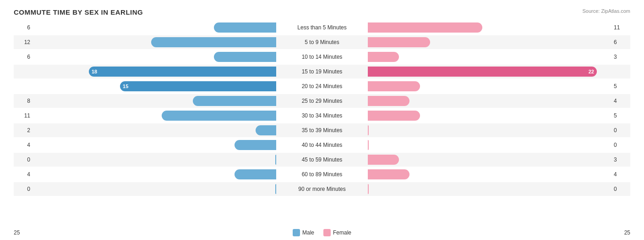  What do you see at coordinates (322, 57) in the screenshot?
I see `row-label: 10 to 14 Minutes` at bounding box center [322, 57].